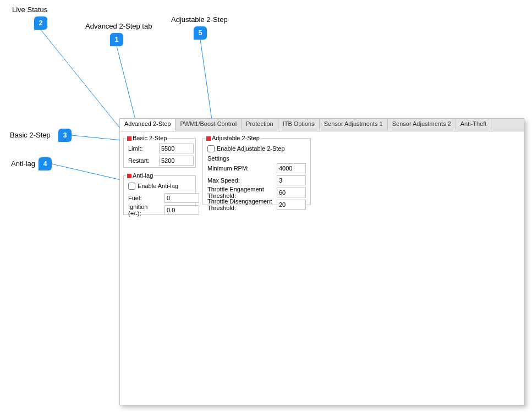 The image size is (532, 413). What do you see at coordinates (292, 180) in the screenshot?
I see `max-speed-input` at bounding box center [292, 180].